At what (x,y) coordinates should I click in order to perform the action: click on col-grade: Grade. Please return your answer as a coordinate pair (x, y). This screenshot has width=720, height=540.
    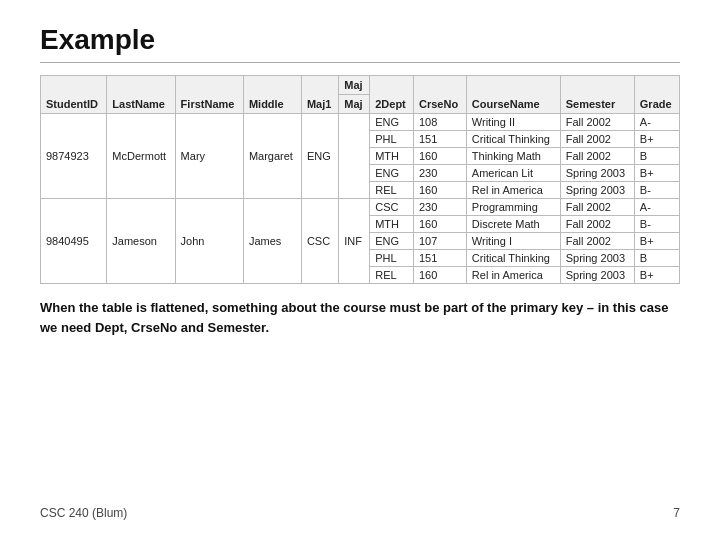
    Looking at the image, I should click on (656, 95).